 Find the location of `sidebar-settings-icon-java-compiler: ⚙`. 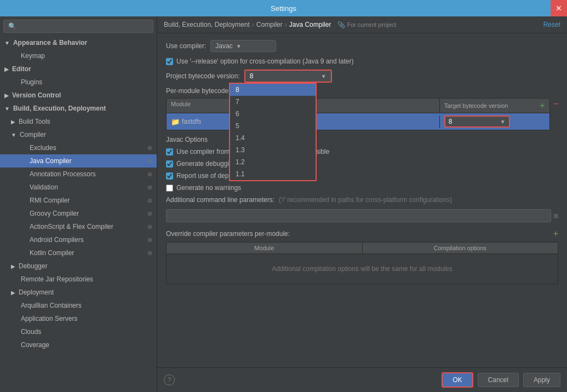

sidebar-settings-icon-java-compiler: ⚙ is located at coordinates (150, 161).